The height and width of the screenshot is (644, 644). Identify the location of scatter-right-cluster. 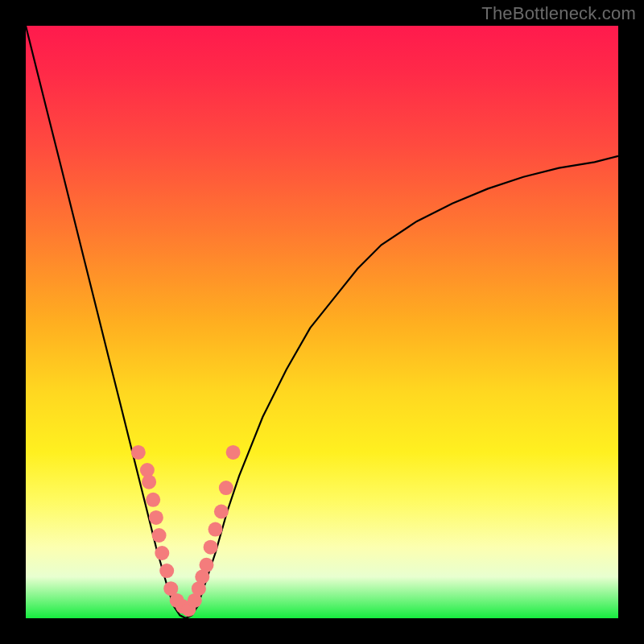
(214, 526).